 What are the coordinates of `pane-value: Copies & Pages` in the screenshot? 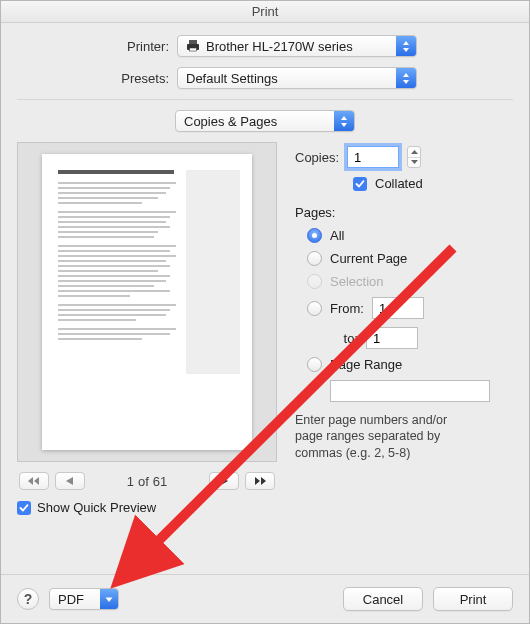 It's located at (230, 122).